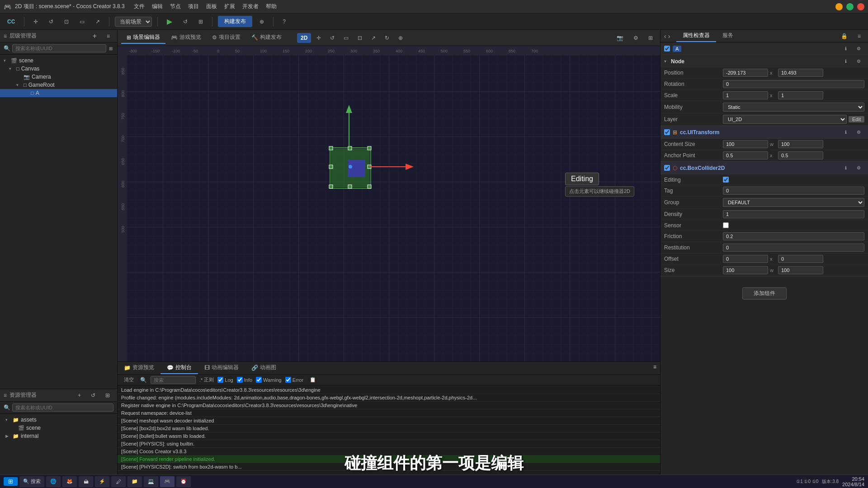 This screenshot has height=488, width=868. What do you see at coordinates (785, 119) in the screenshot?
I see `layer-select: UI_2D` at bounding box center [785, 119].